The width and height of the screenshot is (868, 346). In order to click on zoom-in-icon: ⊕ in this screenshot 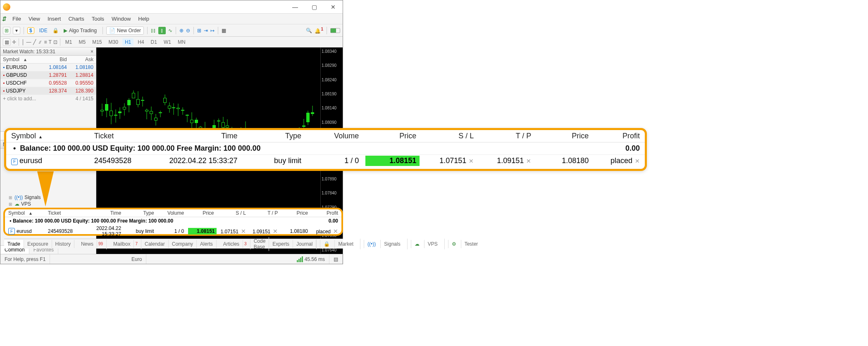, I will do `click(181, 31)`.